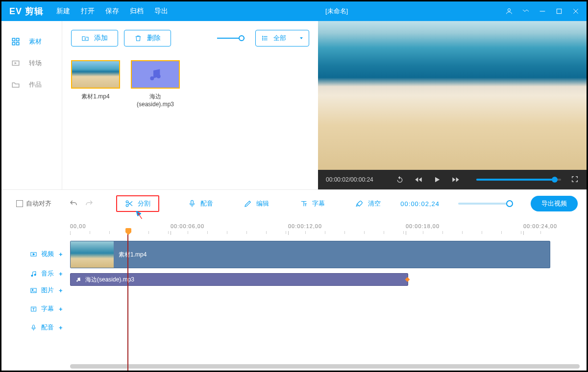  I want to click on subtitle-button: 字幕, so click(312, 204).